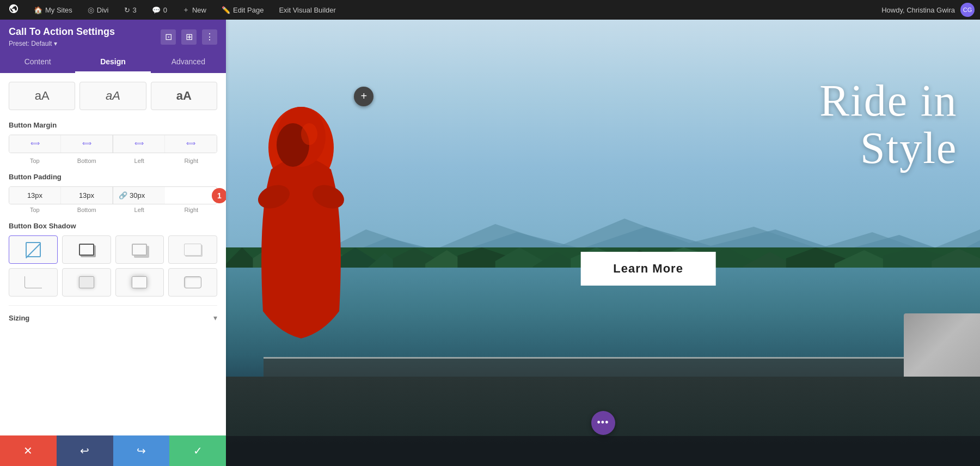 This screenshot has height=466, width=980. What do you see at coordinates (186, 10) in the screenshot?
I see `plus-icon: ＋` at bounding box center [186, 10].